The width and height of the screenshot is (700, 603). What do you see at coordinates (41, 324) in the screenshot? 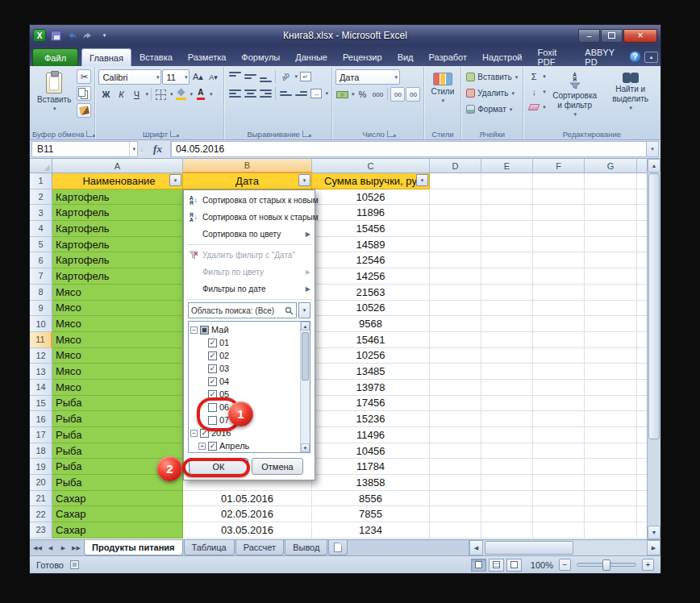
I see `row-header: 10` at bounding box center [41, 324].